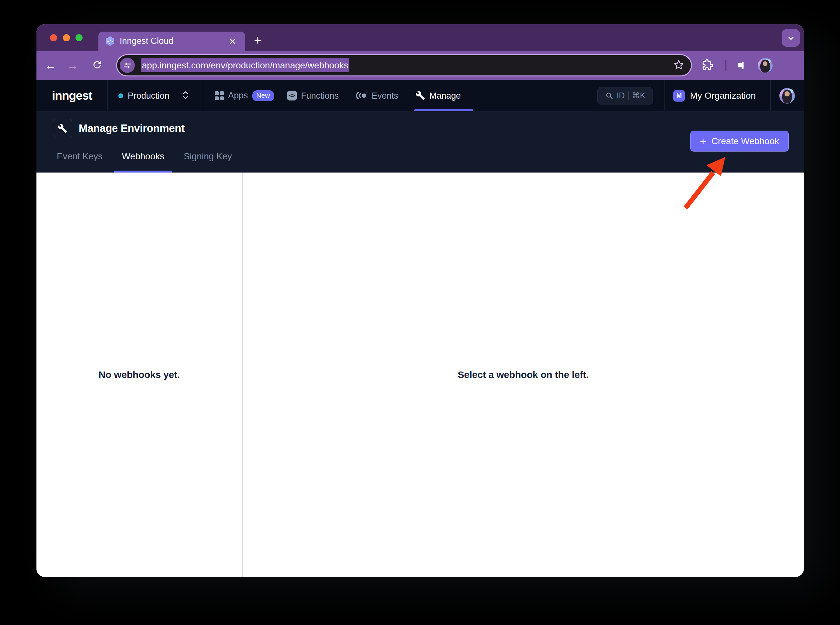  What do you see at coordinates (523, 375) in the screenshot?
I see `webhook-detail-empty-message: Select a webhook on the left.` at bounding box center [523, 375].